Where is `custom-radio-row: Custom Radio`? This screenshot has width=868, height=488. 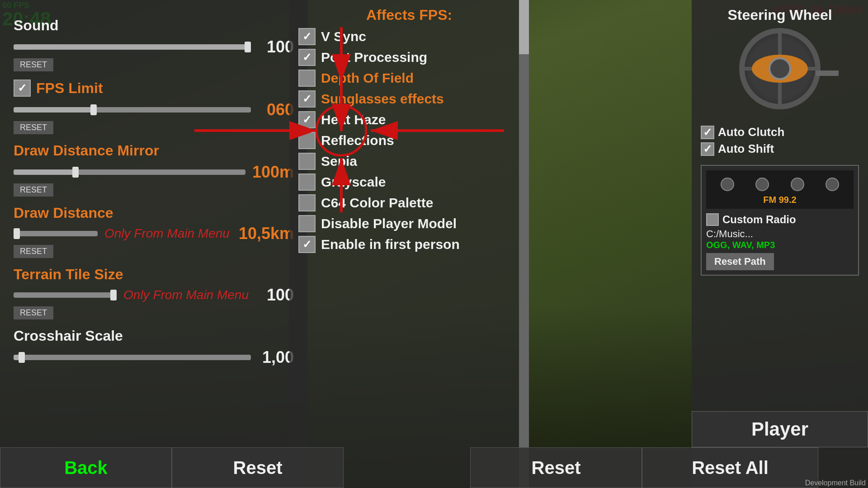 custom-radio-row: Custom Radio is located at coordinates (780, 220).